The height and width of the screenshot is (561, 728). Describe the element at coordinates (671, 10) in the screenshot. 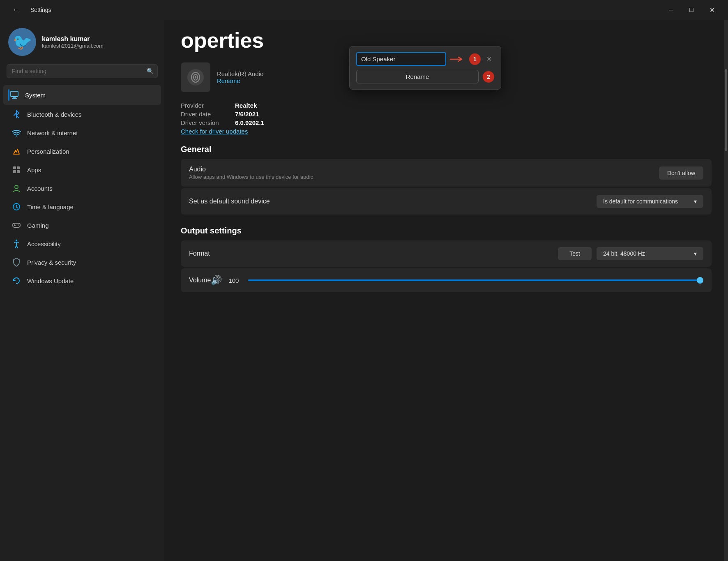

I see `minimize-button: –` at that location.